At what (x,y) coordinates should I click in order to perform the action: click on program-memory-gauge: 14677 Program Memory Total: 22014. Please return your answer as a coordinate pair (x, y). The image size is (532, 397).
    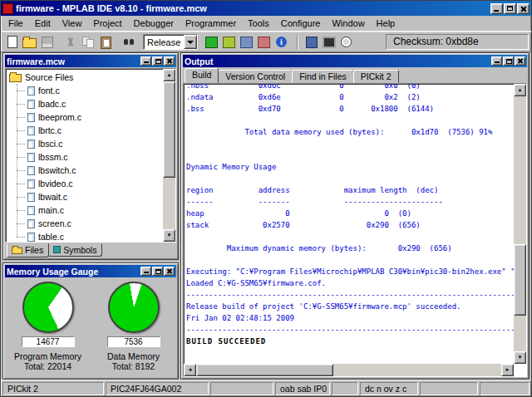
    Looking at the image, I should click on (48, 329).